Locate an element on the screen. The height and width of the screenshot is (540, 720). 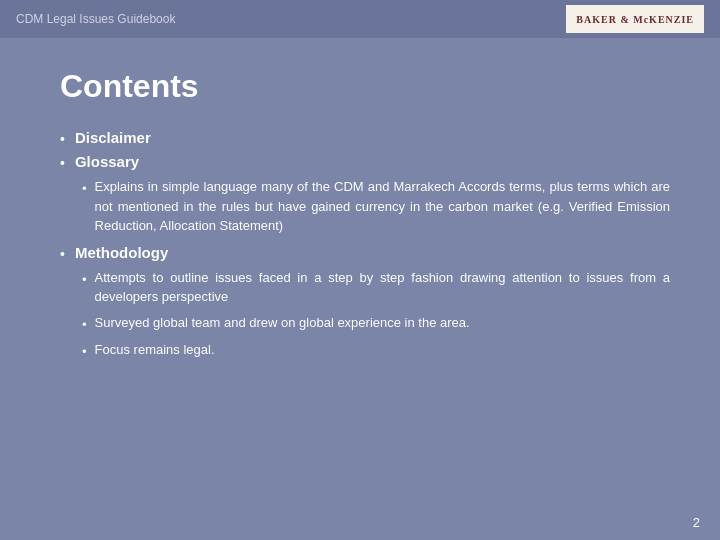
list-item: • Disclaimer is located at coordinates (365, 138).